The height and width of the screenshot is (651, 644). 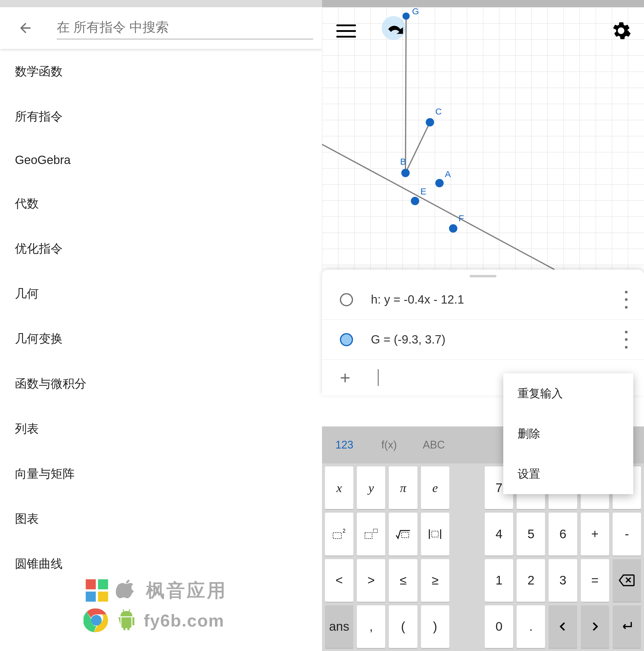 What do you see at coordinates (499, 534) in the screenshot?
I see `key-4: 4` at bounding box center [499, 534].